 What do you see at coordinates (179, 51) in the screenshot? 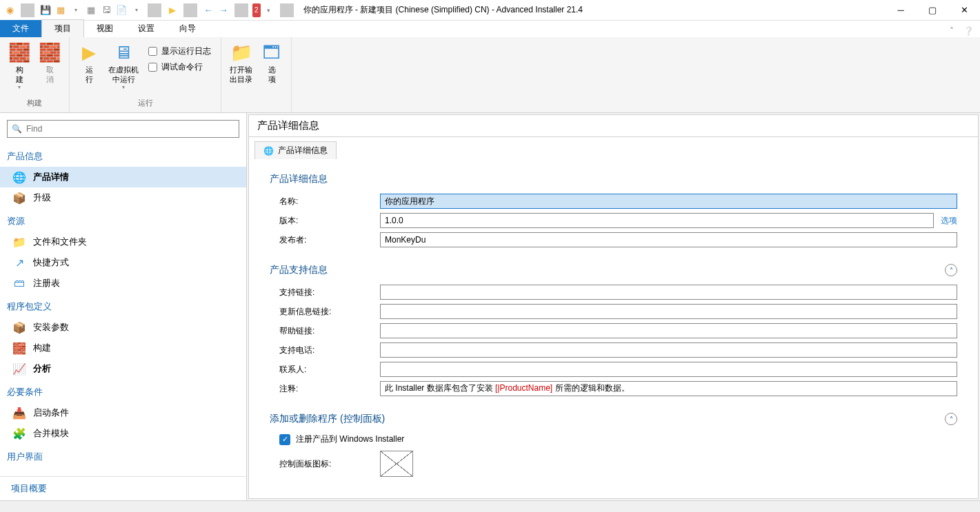
I see `show-log-checkbox: 显示运行日志` at bounding box center [179, 51].